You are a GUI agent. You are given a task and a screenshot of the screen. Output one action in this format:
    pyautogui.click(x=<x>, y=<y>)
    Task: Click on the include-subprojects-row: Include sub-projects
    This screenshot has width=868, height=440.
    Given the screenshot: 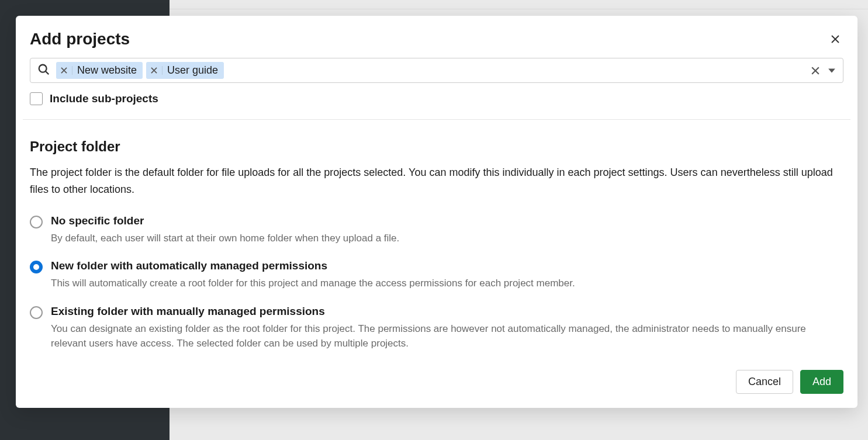 What is the action you would take?
    pyautogui.click(x=437, y=101)
    